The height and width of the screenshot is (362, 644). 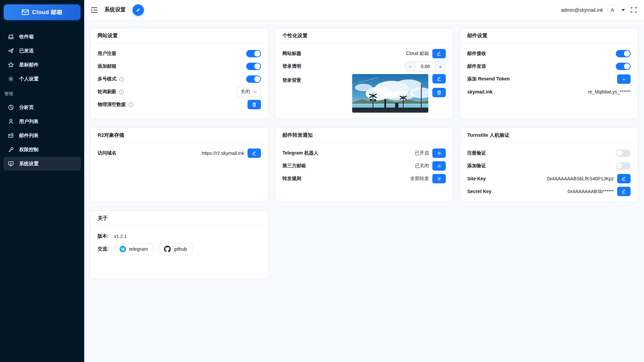 What do you see at coordinates (179, 79) in the screenshot?
I see `setting-row-multi-account: 多号模式` at bounding box center [179, 79].